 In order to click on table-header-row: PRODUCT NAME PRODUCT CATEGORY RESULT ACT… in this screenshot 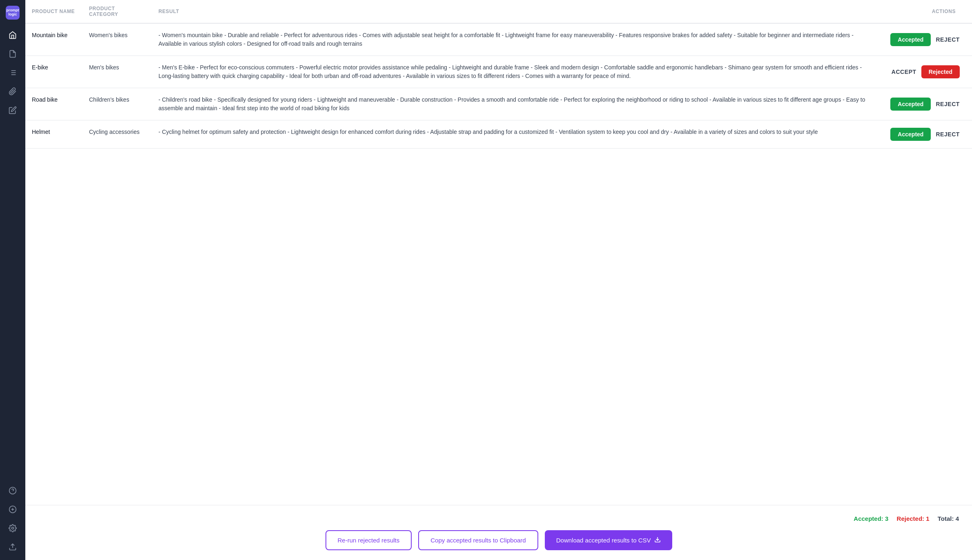, I will do `click(499, 11)`.